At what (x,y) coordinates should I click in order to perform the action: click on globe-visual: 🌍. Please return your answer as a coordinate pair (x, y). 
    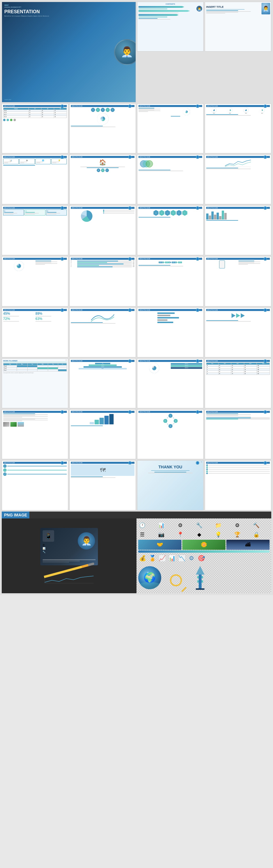
    Looking at the image, I should click on (150, 578).